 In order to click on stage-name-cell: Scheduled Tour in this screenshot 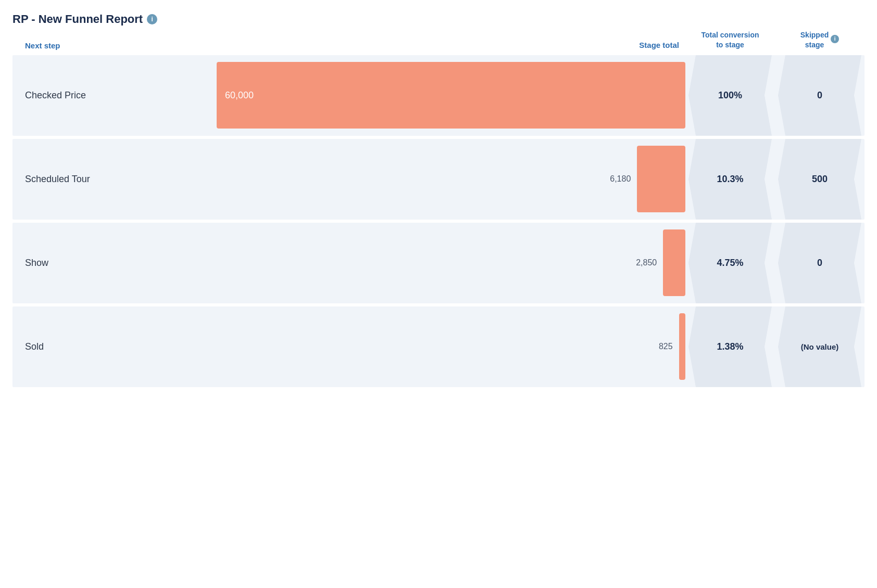, I will do `click(88, 179)`.